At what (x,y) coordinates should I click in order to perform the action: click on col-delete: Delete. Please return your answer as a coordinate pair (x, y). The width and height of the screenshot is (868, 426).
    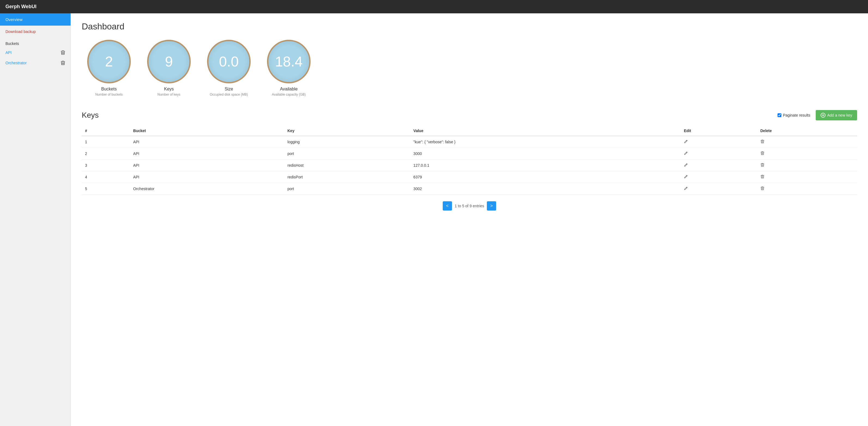
    Looking at the image, I should click on (807, 131).